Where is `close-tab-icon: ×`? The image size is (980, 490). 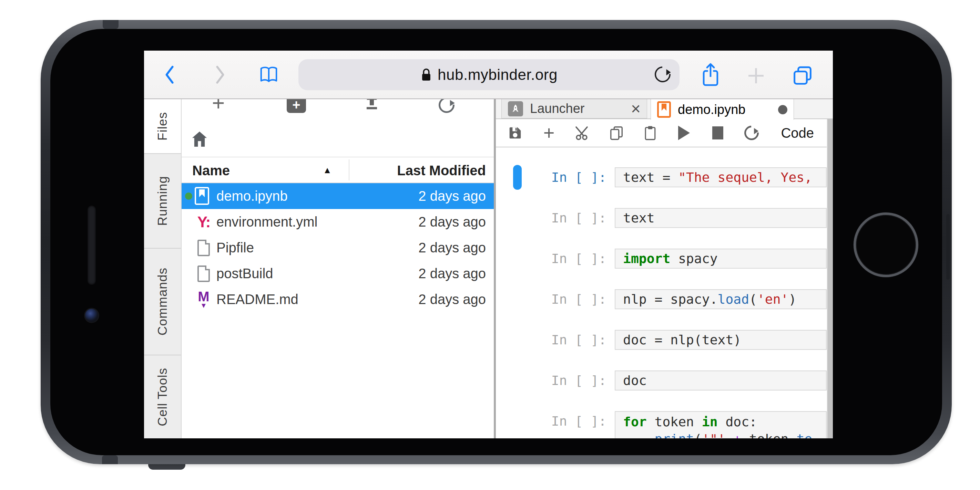 close-tab-icon: × is located at coordinates (636, 109).